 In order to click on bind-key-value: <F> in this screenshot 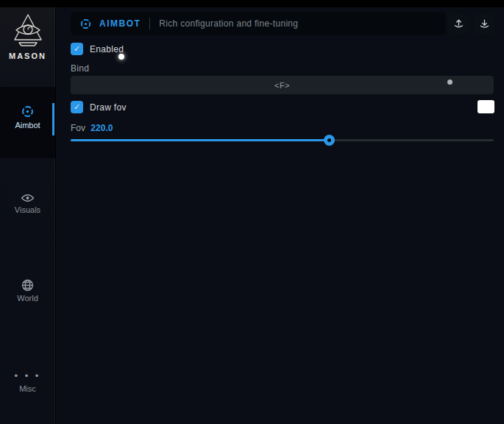, I will do `click(283, 85)`.